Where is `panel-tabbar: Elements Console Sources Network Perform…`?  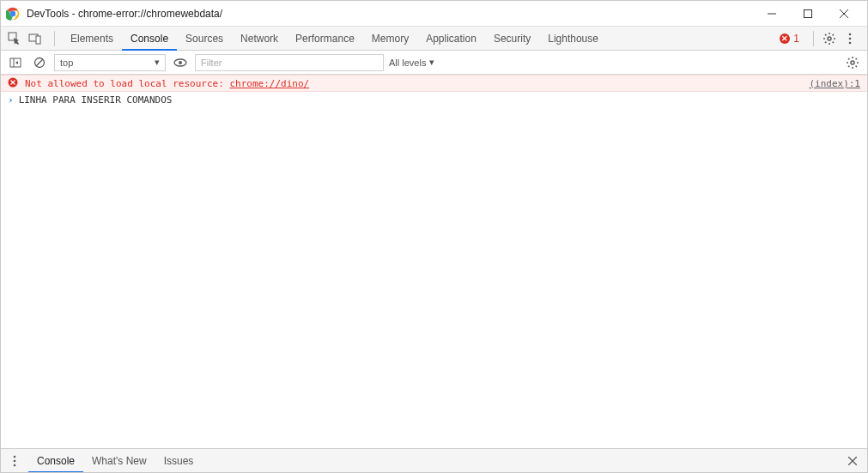
panel-tabbar: Elements Console Sources Network Perform… is located at coordinates (434, 39).